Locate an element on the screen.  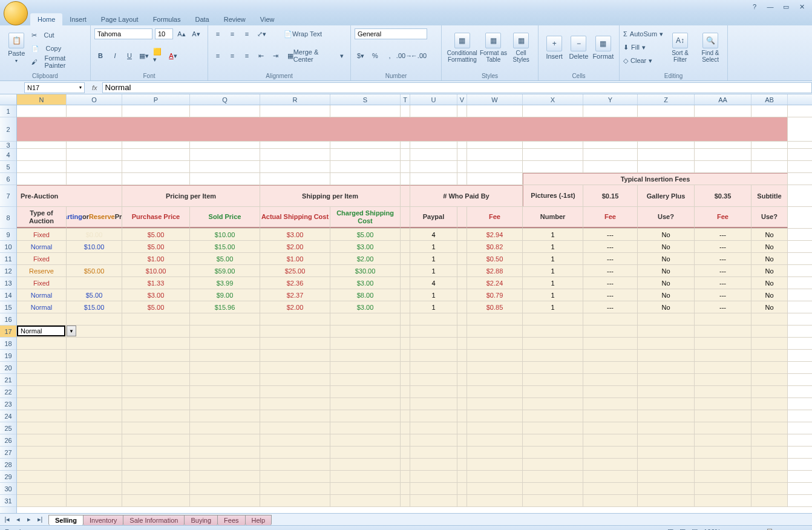
merge-center-button: ▦ Merge & Center ▾ is located at coordinates (316, 56).